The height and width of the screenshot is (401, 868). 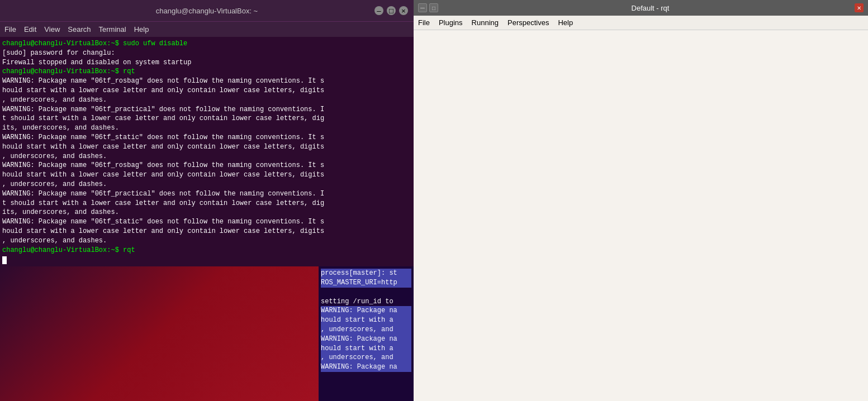 I want to click on terminal-menu-view: View, so click(x=52, y=29).